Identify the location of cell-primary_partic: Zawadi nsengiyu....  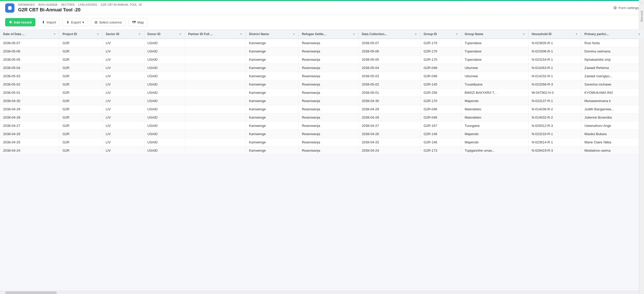
(612, 76).